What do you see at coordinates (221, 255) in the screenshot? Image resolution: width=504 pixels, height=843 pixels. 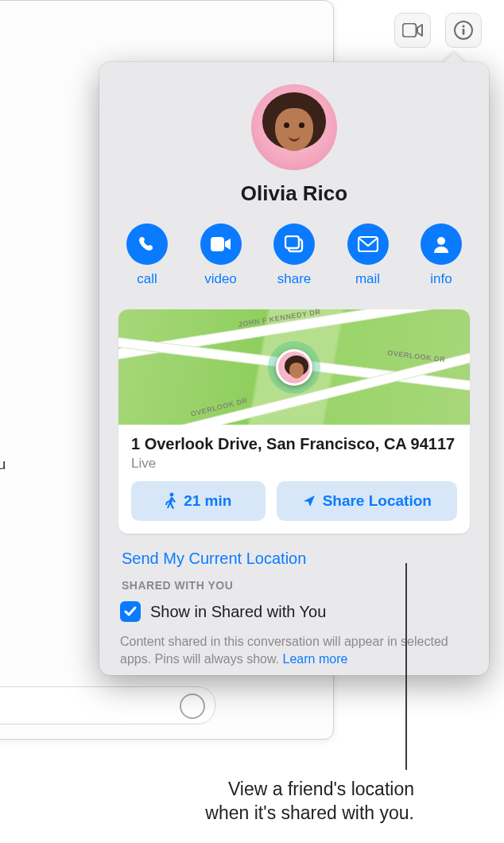 I see `video-button: video` at bounding box center [221, 255].